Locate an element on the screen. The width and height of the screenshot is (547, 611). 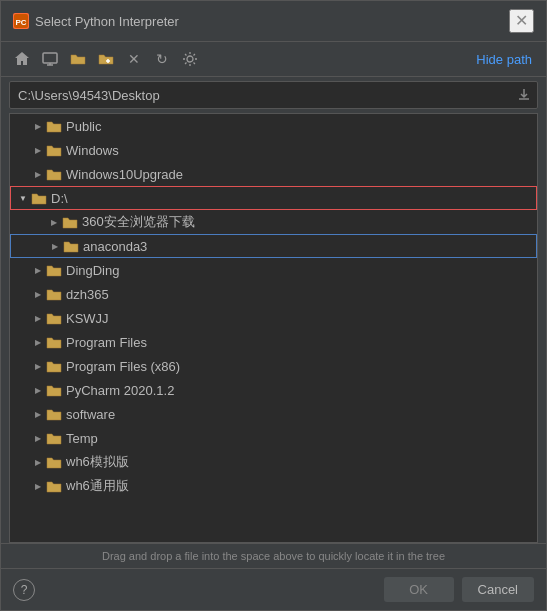
hide-path-button: Hide path is located at coordinates (504, 60).